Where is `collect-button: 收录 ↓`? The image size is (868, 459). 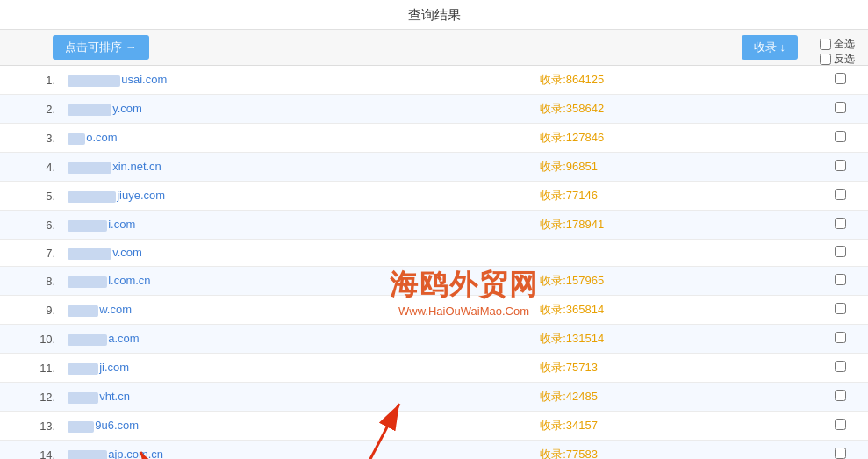
collect-button: 收录 ↓ is located at coordinates (770, 47).